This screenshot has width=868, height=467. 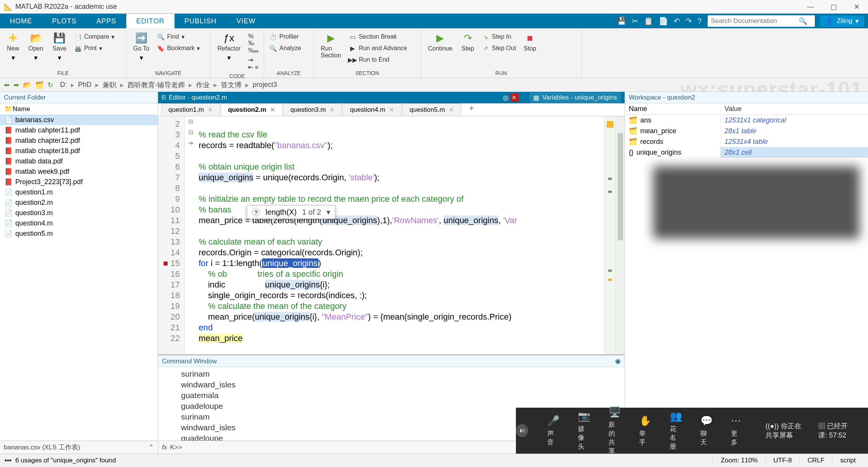 What do you see at coordinates (141, 47) in the screenshot?
I see `goto-button: ➡️Go To▾` at bounding box center [141, 47].